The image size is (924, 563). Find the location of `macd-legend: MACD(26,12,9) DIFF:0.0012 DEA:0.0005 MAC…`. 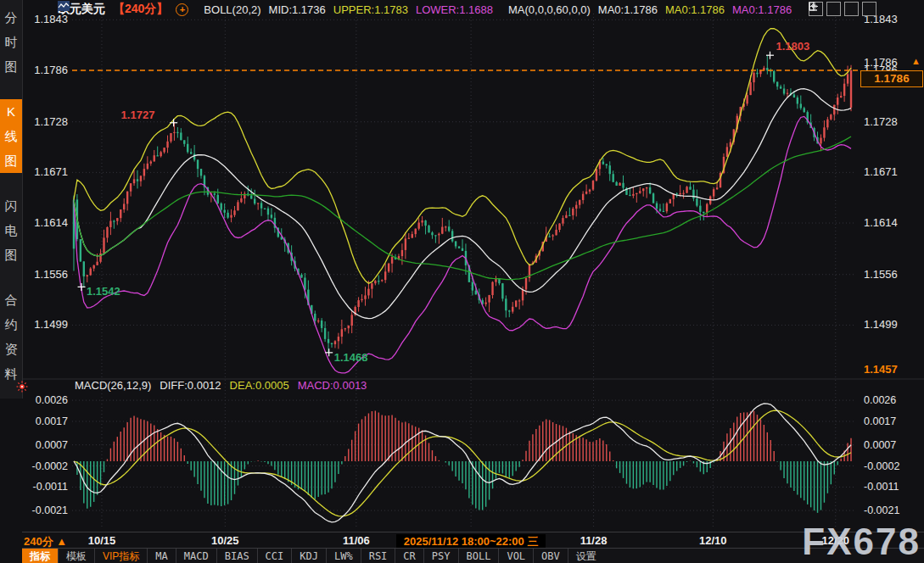

macd-legend: MACD(26,12,9) DIFF:0.0012 DEA:0.0005 MAC… is located at coordinates (221, 385).